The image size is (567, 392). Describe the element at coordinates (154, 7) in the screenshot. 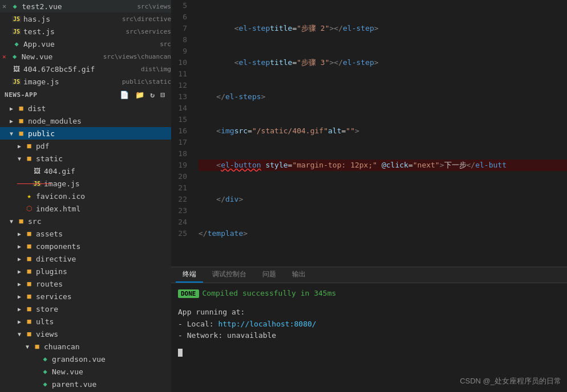

I see `file-path: src\views` at that location.